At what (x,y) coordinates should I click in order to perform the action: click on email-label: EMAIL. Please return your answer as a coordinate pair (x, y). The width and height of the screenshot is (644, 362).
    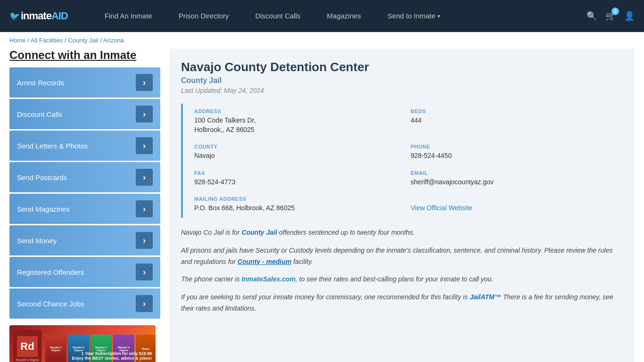
    Looking at the image, I should click on (515, 173).